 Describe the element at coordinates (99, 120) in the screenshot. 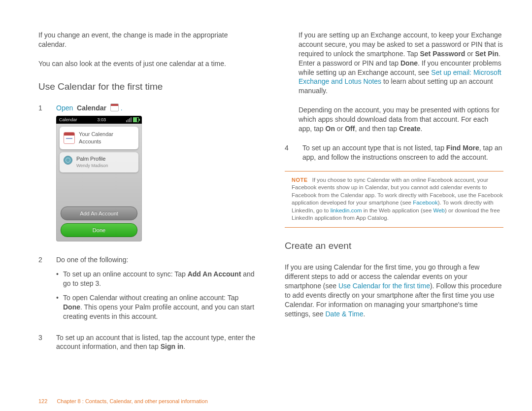

I see `status-bar: Calendar 3:03` at that location.